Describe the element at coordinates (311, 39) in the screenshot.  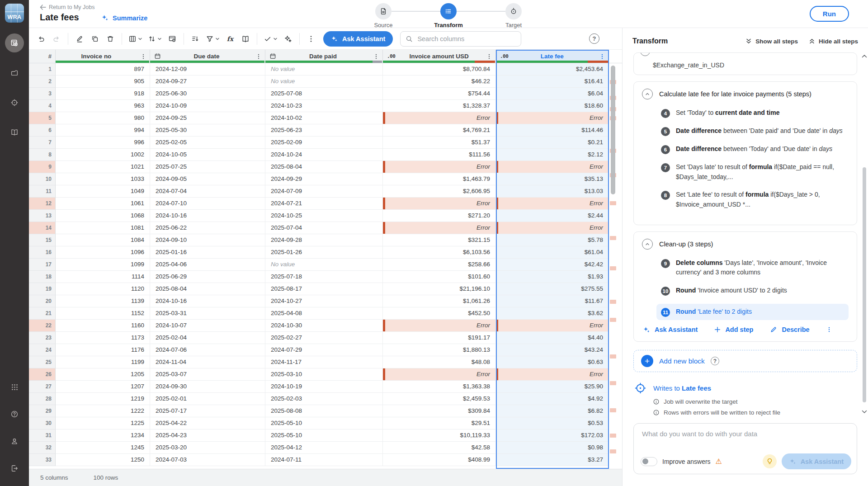
I see `toolbar-more-icon` at that location.